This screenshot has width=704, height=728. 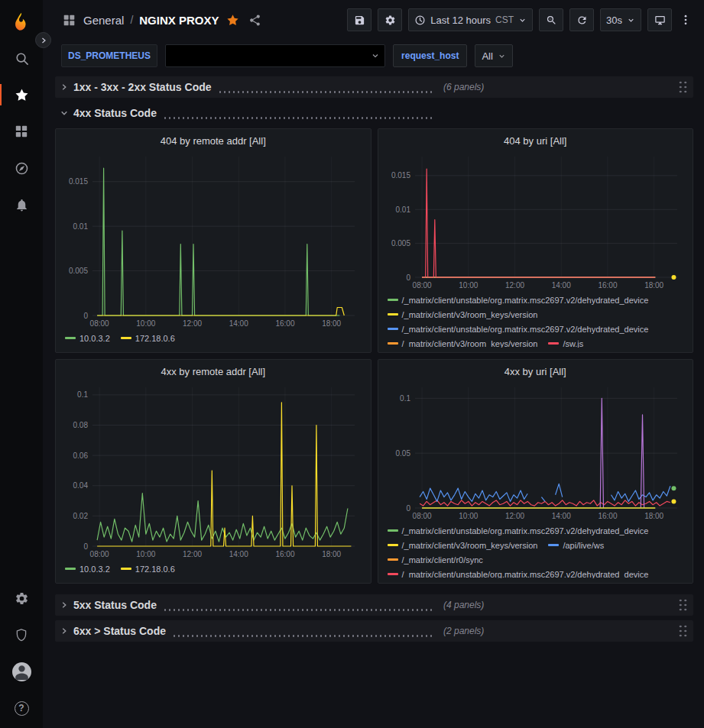 I want to click on sidebar-item-server-admin, so click(x=21, y=635).